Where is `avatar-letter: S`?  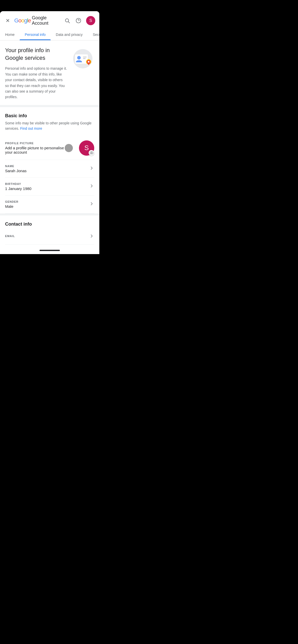
avatar-letter: S is located at coordinates (91, 21).